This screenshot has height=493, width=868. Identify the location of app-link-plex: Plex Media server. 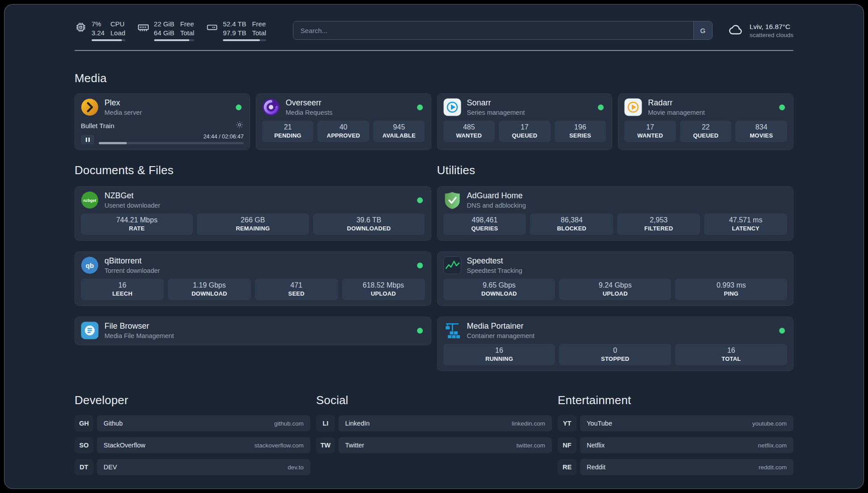
(163, 107).